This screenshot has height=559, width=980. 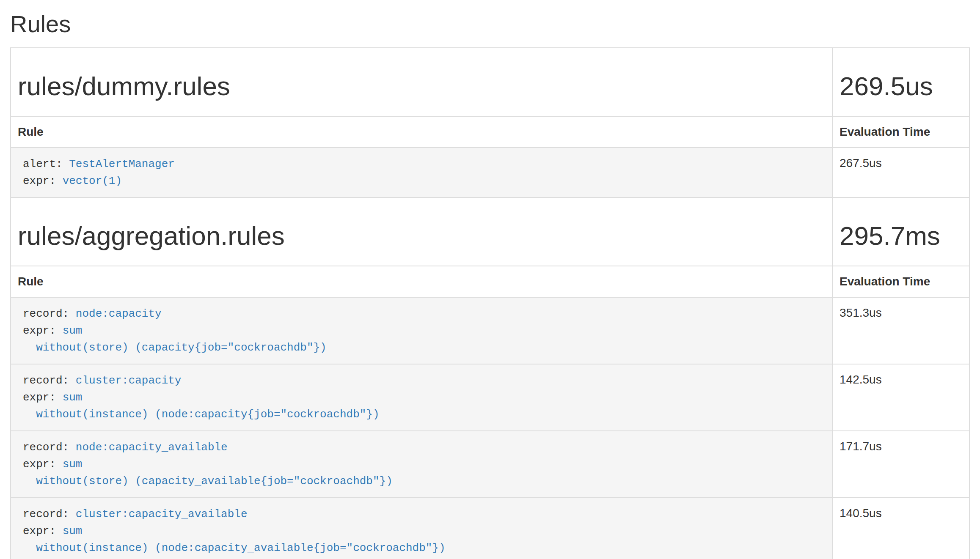 I want to click on rule-group-header-row: rules/dummy.rules 269.5us, so click(x=490, y=82).